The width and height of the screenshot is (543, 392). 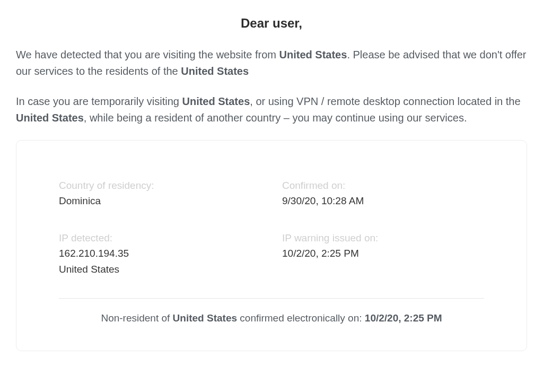 I want to click on confirmed-label: Confirmed on:, so click(x=383, y=186).